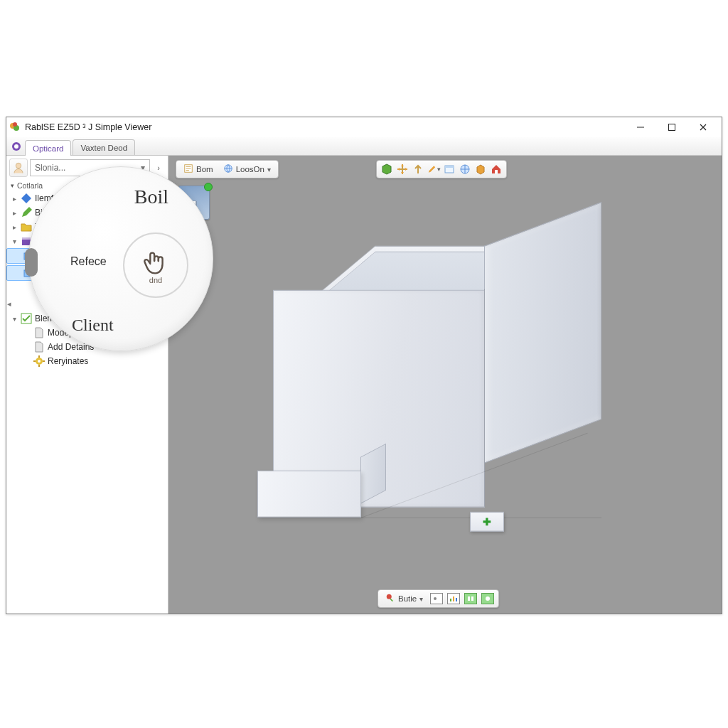  Describe the element at coordinates (92, 326) in the screenshot. I see `overlay-heading-2: Client` at that location.